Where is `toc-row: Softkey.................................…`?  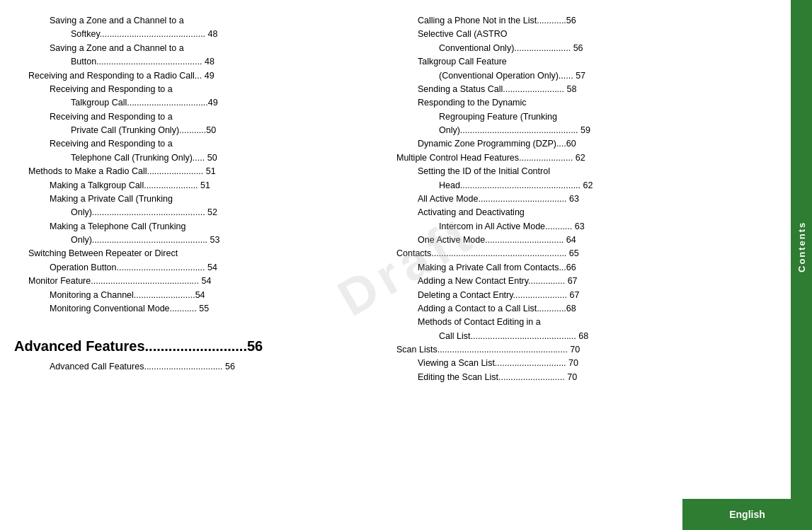
toc-row: Softkey.................................… is located at coordinates (191, 34).